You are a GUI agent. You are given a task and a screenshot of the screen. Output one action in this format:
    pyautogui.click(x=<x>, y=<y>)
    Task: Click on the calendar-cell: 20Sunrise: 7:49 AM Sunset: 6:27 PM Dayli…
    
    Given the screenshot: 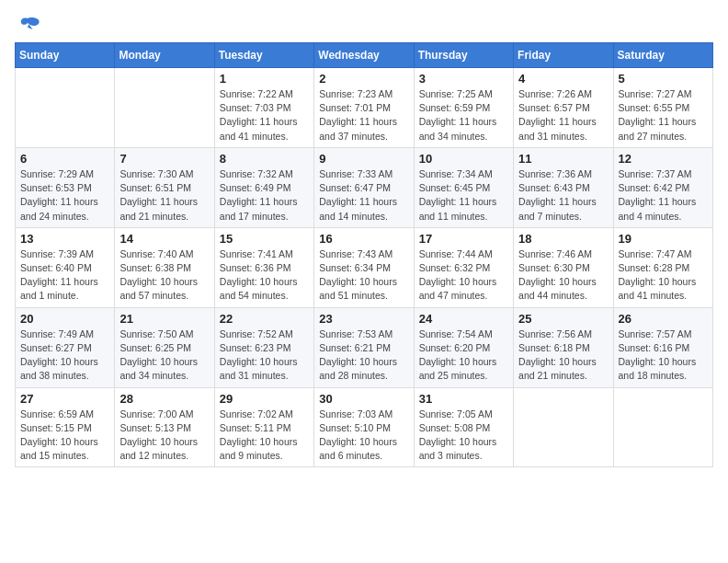 What is the action you would take?
    pyautogui.click(x=65, y=348)
    